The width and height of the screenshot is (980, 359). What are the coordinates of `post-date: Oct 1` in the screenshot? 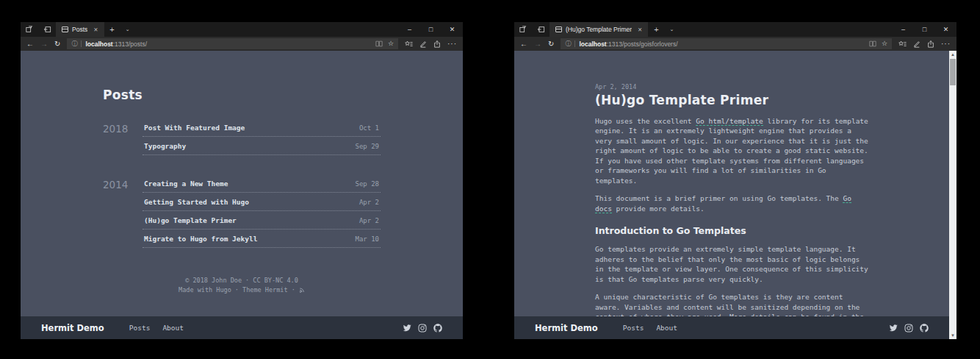 It's located at (369, 128).